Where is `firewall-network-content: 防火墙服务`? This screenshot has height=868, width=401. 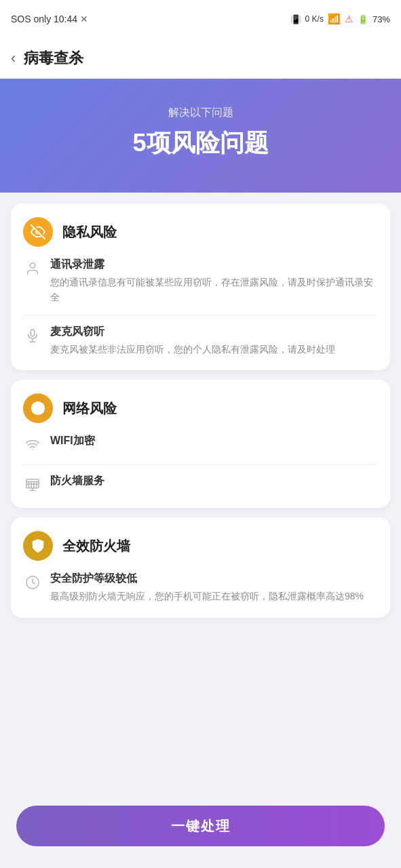 firewall-network-content: 防火墙服务 is located at coordinates (77, 483).